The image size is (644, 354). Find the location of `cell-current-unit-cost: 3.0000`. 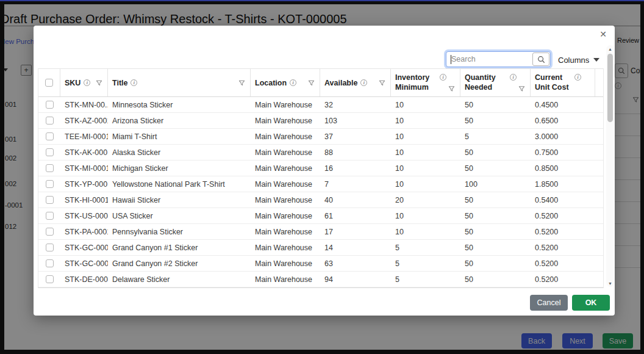

cell-current-unit-cost: 3.0000 is located at coordinates (563, 137).